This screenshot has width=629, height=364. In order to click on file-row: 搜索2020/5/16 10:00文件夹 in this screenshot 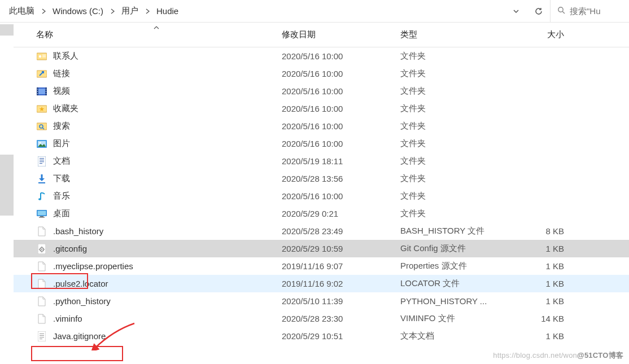, I will do `click(321, 126)`.